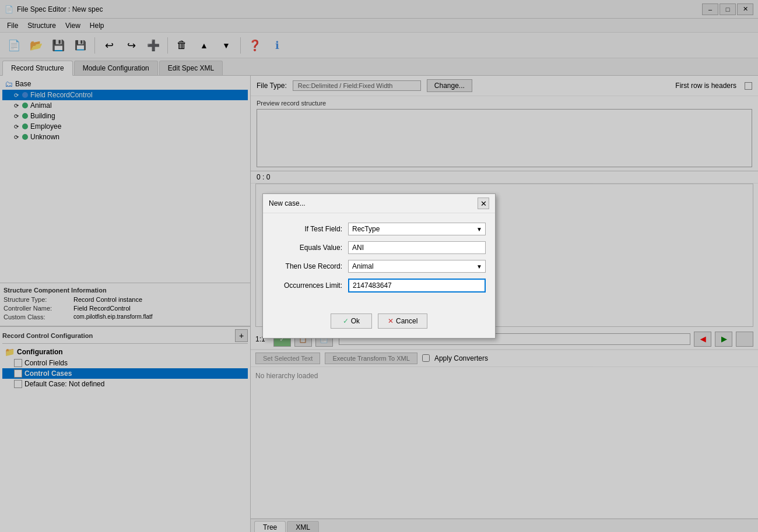 The image size is (758, 532). What do you see at coordinates (379, 266) in the screenshot?
I see `new-case-dialog: New case... ✕ If Test Field: RecType Fie…` at bounding box center [379, 266].